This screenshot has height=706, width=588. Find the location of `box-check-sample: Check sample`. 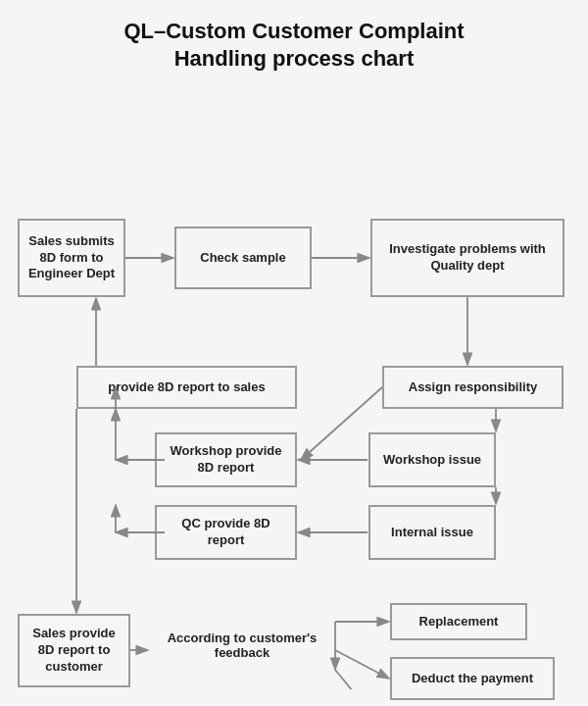

box-check-sample: Check sample is located at coordinates (243, 258).